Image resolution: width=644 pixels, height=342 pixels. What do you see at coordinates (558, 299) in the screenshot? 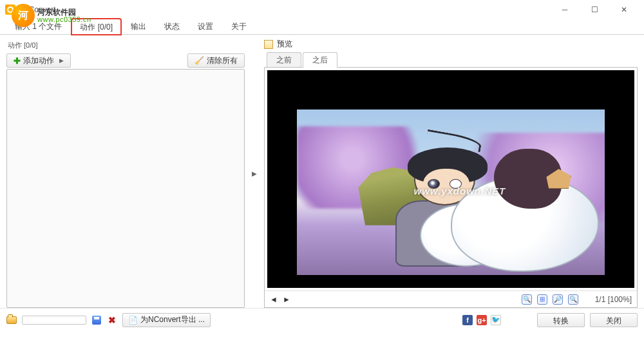
I see `zoom-actual-button: 🔎` at bounding box center [558, 299].